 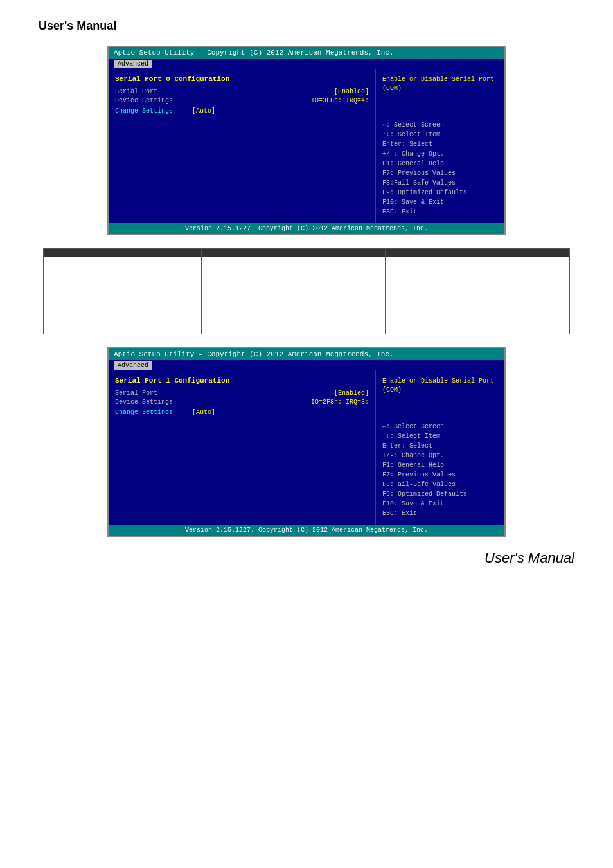 What do you see at coordinates (440, 448) in the screenshot?
I see `bios-right-2: Enable or Disable Serial Port (COM) ↔: S…` at bounding box center [440, 448].